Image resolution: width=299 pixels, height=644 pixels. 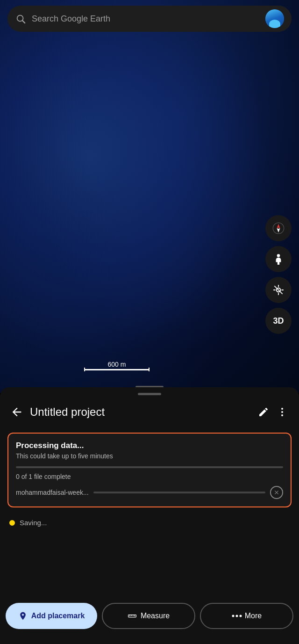 What do you see at coordinates (12, 523) in the screenshot?
I see `saving-dot` at bounding box center [12, 523].